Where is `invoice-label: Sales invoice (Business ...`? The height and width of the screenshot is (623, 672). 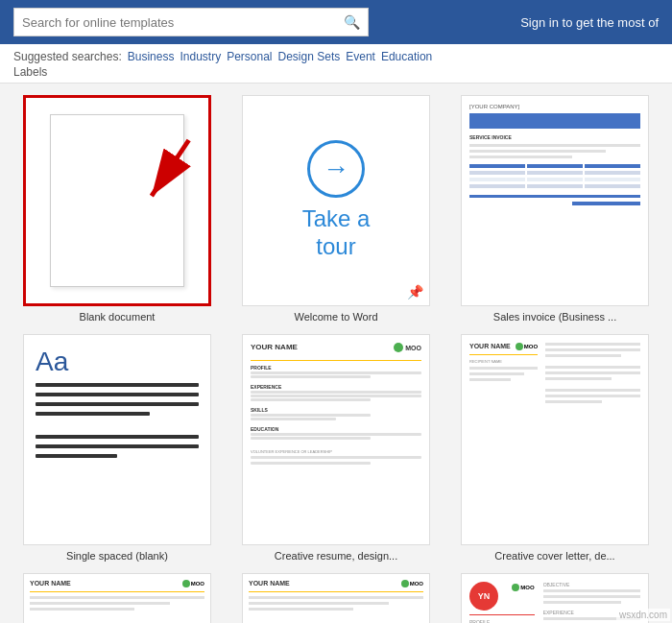
invoice-label: Sales invoice (Business ... is located at coordinates (555, 317).